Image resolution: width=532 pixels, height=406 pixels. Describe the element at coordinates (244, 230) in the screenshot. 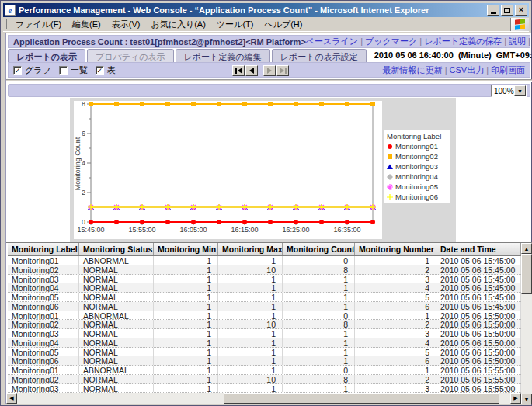

I see `svg-text: 16:15:00` at that location.